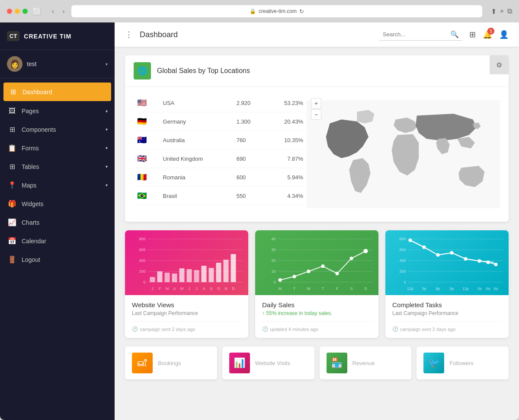 The height and width of the screenshot is (420, 519). Describe the element at coordinates (12, 167) in the screenshot. I see `tables-icon: ⊞` at that location.